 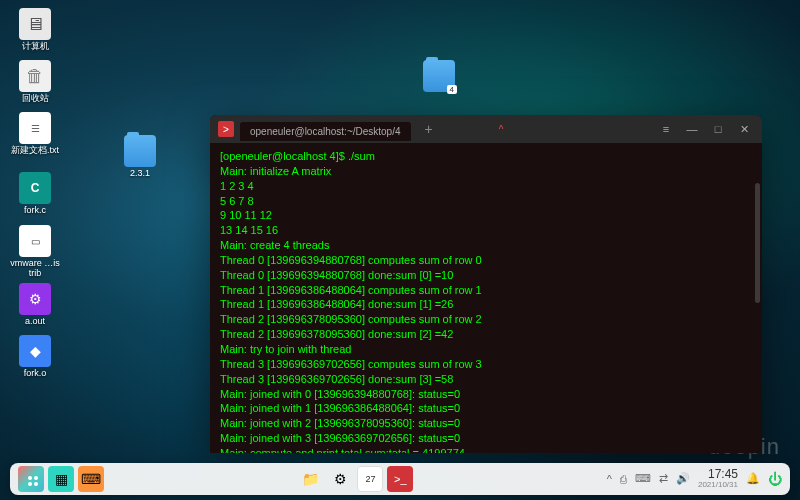 What do you see at coordinates (35, 99) in the screenshot?
I see `icon-label: 回收站` at bounding box center [35, 99].